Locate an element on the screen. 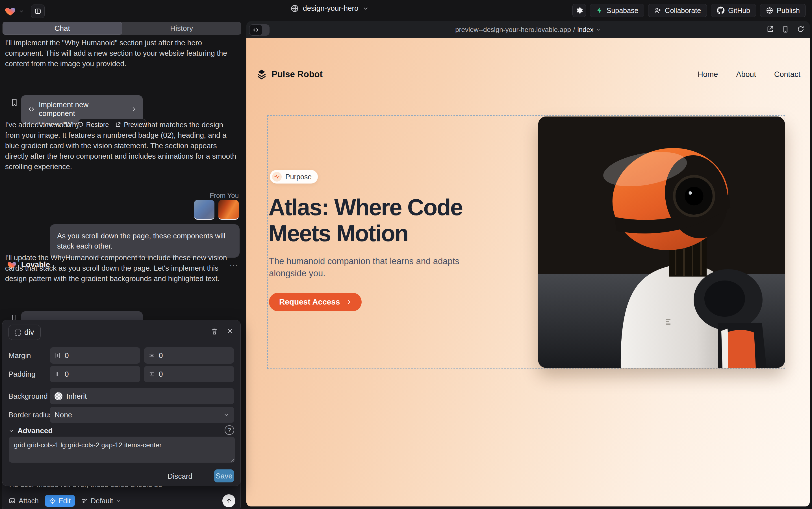 This screenshot has height=509, width=812. restore-icon is located at coordinates (81, 125).